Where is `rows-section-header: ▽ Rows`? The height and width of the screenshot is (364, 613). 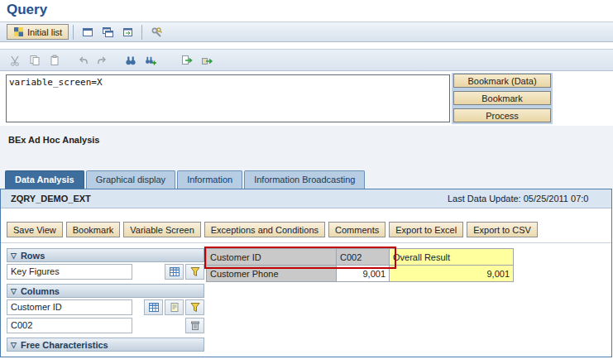 rows-section-header: ▽ Rows is located at coordinates (106, 255).